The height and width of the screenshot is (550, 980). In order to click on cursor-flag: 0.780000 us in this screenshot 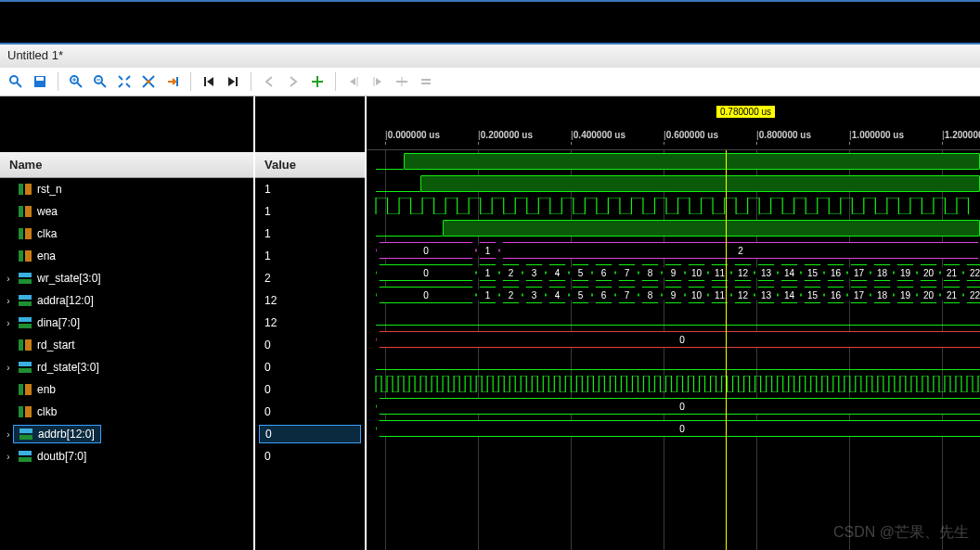, I will do `click(746, 111)`.